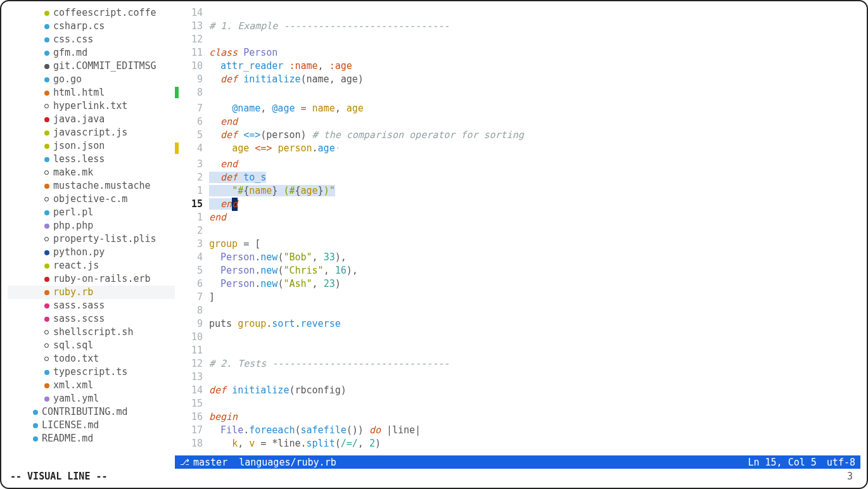  What do you see at coordinates (518, 39) in the screenshot?
I see `code-line: 12` at bounding box center [518, 39].